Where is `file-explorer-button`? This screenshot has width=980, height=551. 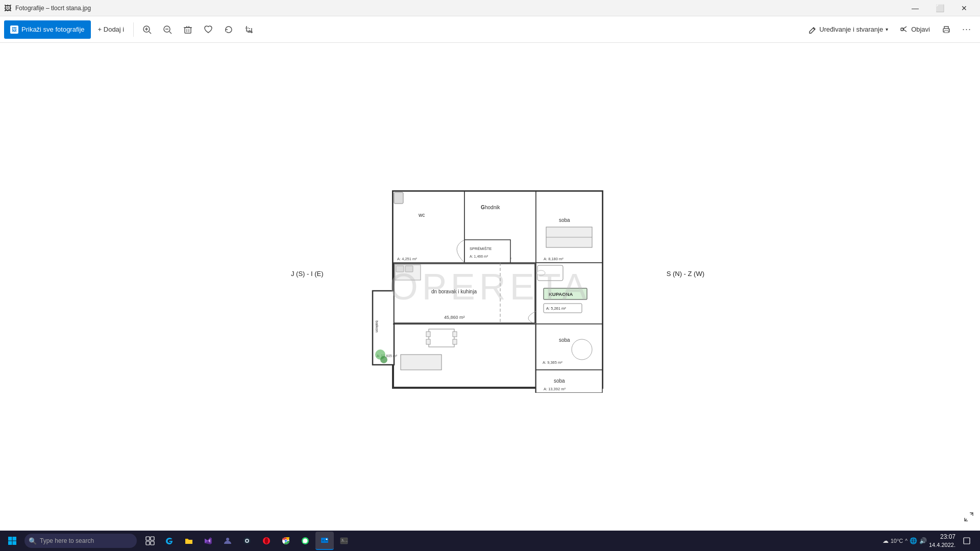
file-explorer-button is located at coordinates (189, 541).